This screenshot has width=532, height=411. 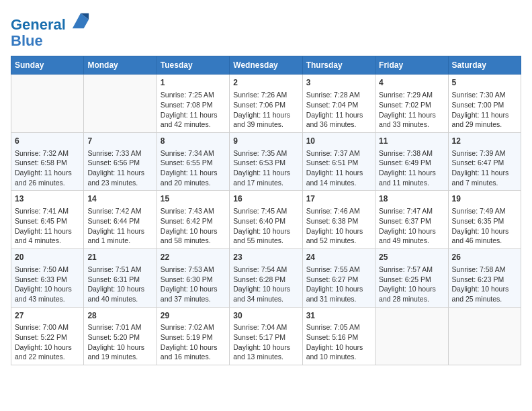 What do you see at coordinates (266, 336) in the screenshot?
I see `calendar-cell: 30Sunrise: 7:04 AMSunset: 5:17 PMDayligh…` at bounding box center [266, 336].